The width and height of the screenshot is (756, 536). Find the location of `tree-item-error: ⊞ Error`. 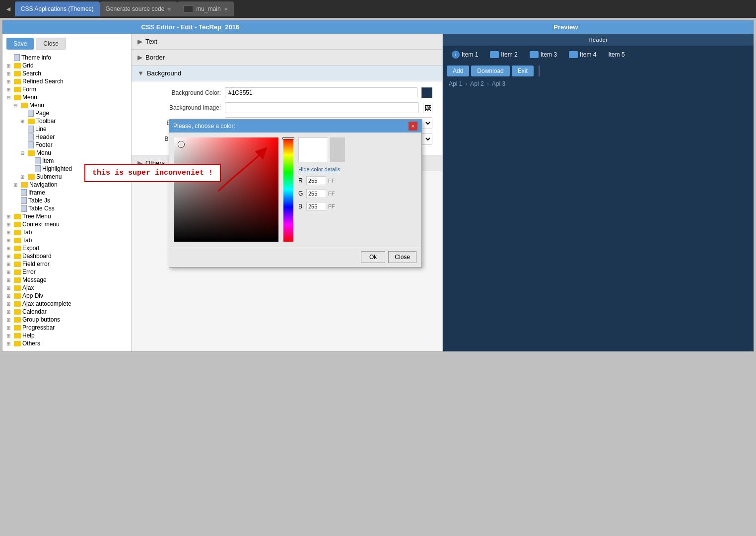

tree-item-error: ⊞ Error is located at coordinates (67, 272).